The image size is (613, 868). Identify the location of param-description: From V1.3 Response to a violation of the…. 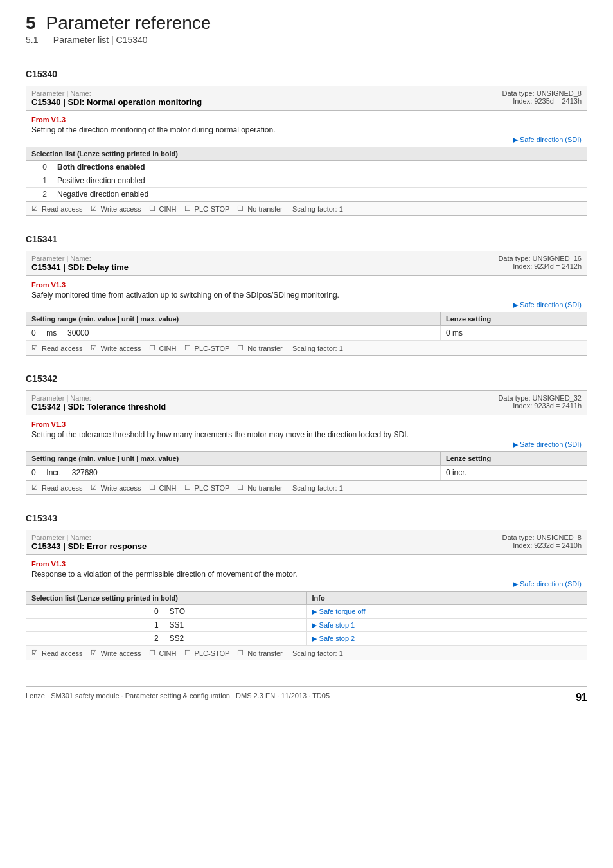
(306, 574).